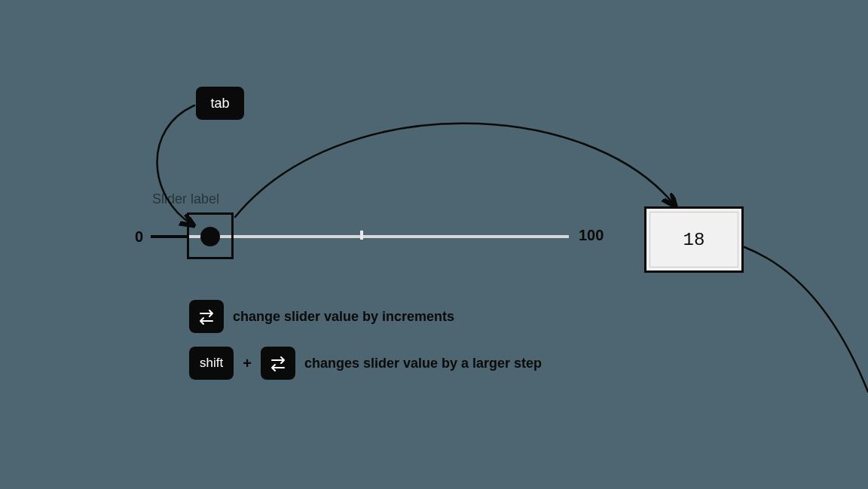  What do you see at coordinates (211, 363) in the screenshot?
I see `shift-key: shift` at bounding box center [211, 363].